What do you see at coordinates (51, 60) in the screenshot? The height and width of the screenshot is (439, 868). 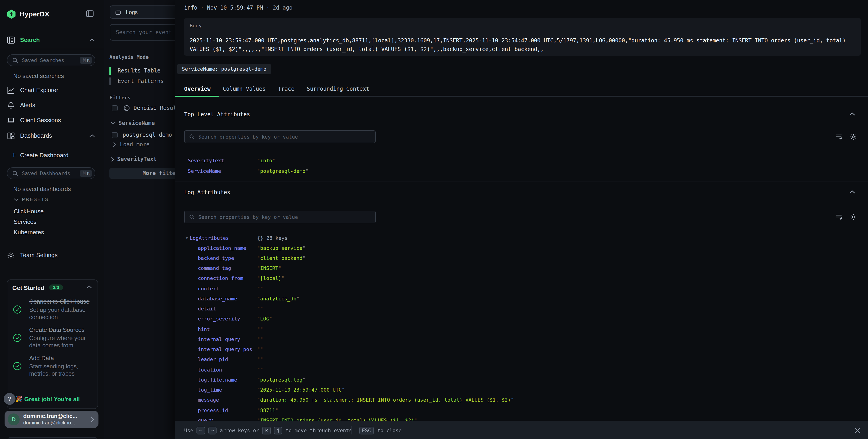 I see `saved-searches-input: Saved Searches ⌘K` at bounding box center [51, 60].